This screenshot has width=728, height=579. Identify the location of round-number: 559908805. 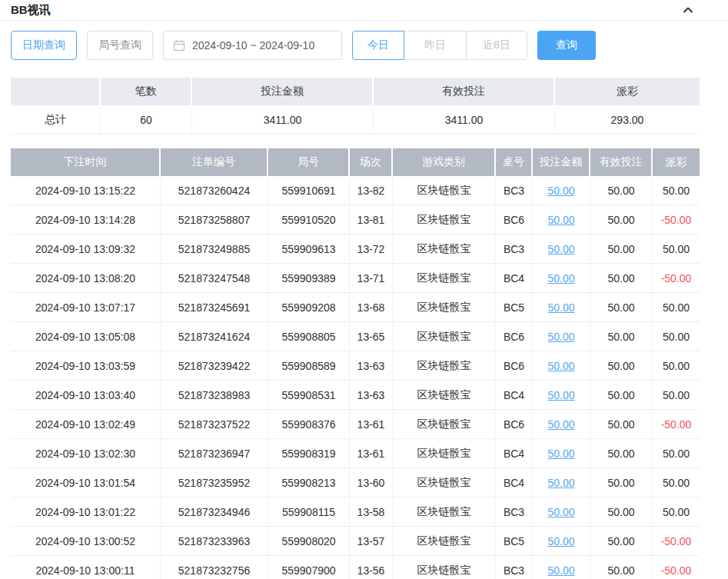
(309, 337).